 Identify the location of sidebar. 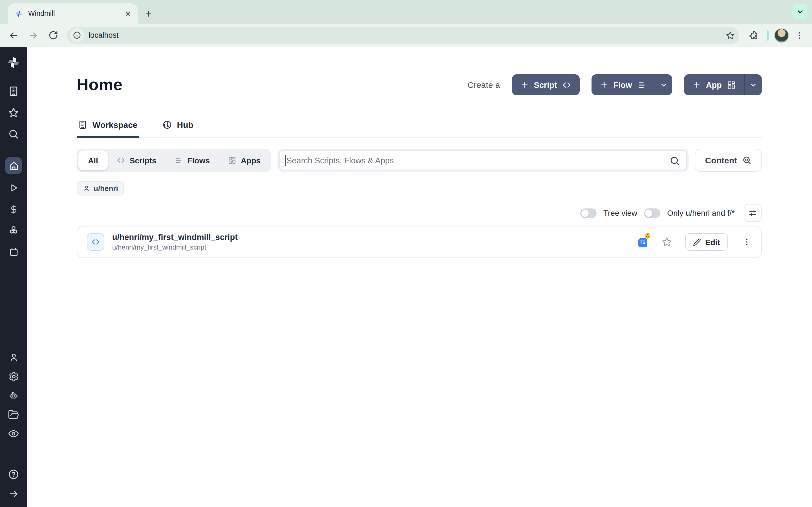
(13, 277).